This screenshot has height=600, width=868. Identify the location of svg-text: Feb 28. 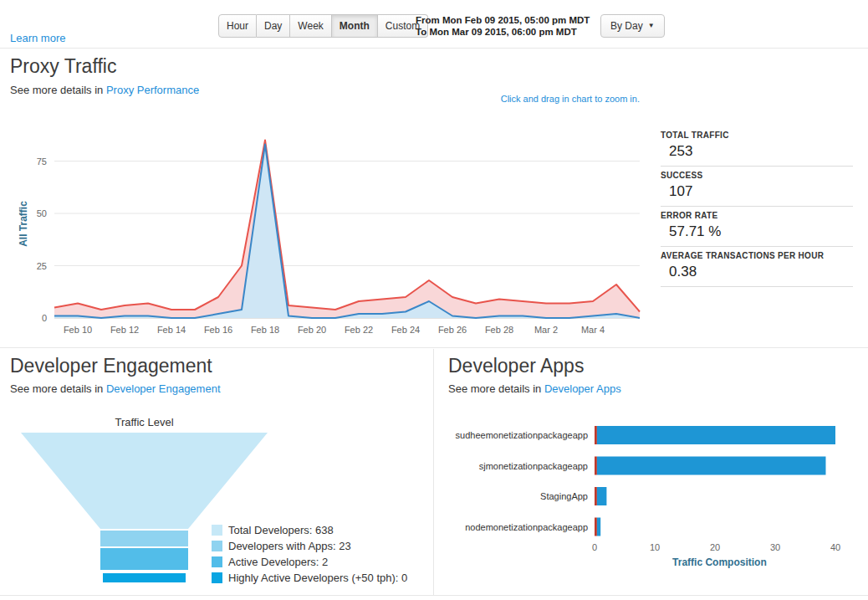
(499, 330).